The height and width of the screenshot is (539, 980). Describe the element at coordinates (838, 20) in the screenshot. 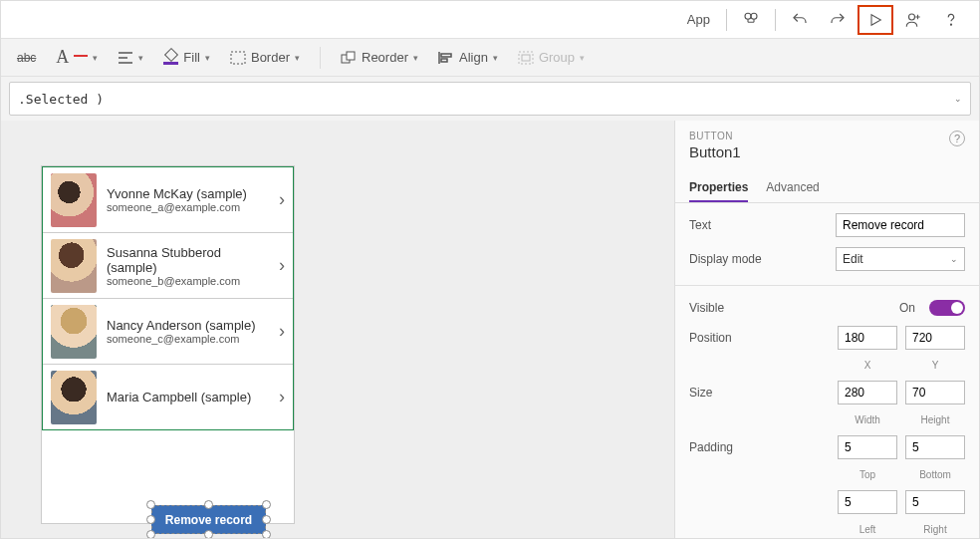

I see `redo-button` at that location.